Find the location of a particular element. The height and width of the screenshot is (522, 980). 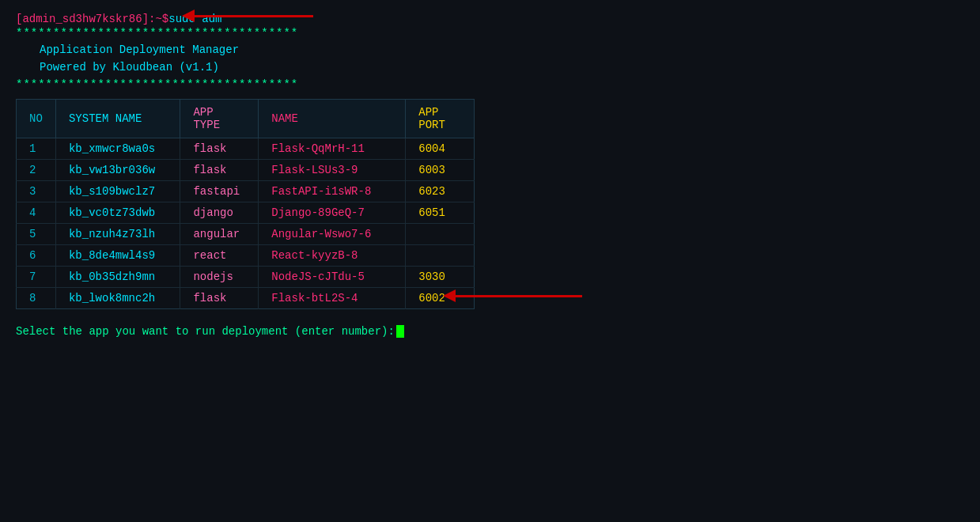

table-row: 1 kb_xmwcr8wa0s flask Flask-QqMrH-11 600… is located at coordinates (245, 149).